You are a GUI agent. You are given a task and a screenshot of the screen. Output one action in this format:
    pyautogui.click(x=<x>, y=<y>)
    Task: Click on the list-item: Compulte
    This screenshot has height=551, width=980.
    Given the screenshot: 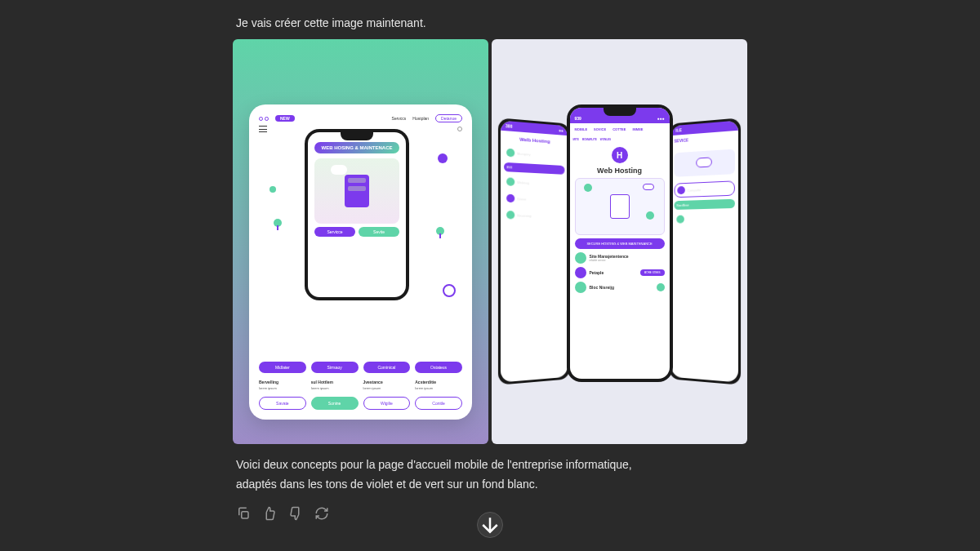 What is the action you would take?
    pyautogui.click(x=705, y=189)
    